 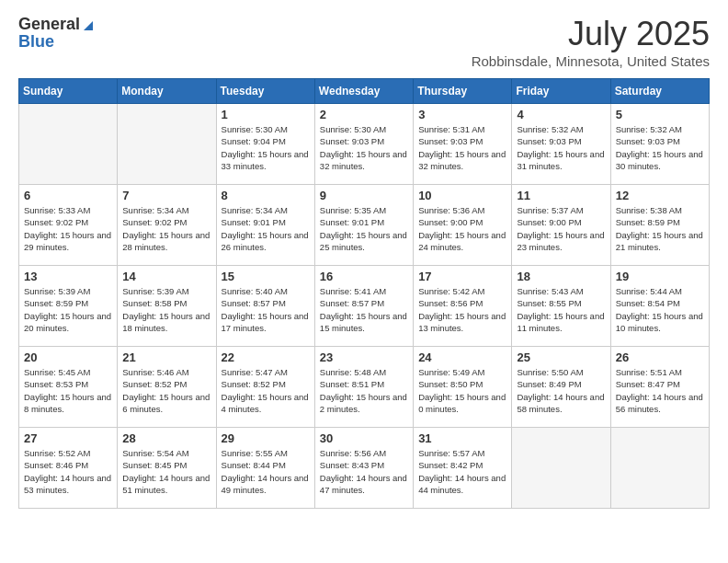 I want to click on calendar-cell: 12Sunrise: 5:38 AM Sunset: 8:59 PM Dayli…, so click(x=660, y=225).